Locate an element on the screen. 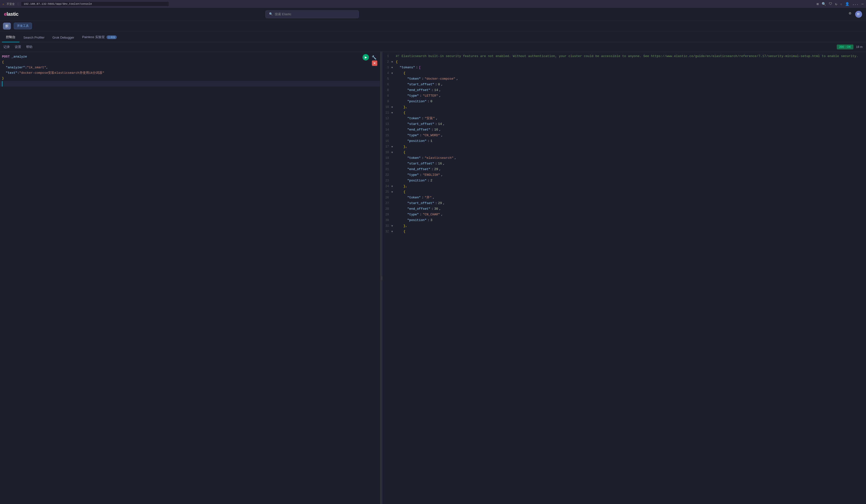  editor-line-5: } is located at coordinates (190, 78).